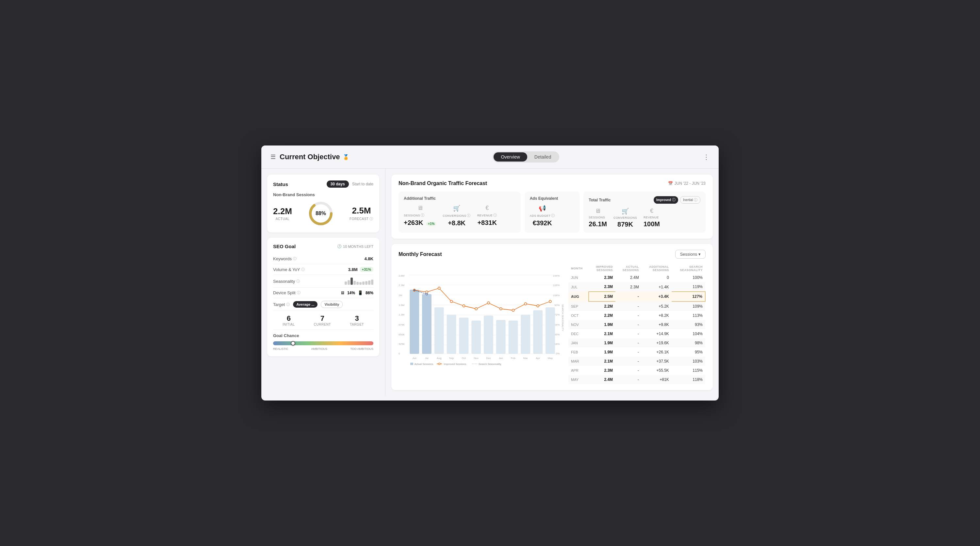 This screenshot has width=980, height=546. What do you see at coordinates (289, 270) in the screenshot?
I see `volume-label: Volume & YoY ⓘ` at bounding box center [289, 270].